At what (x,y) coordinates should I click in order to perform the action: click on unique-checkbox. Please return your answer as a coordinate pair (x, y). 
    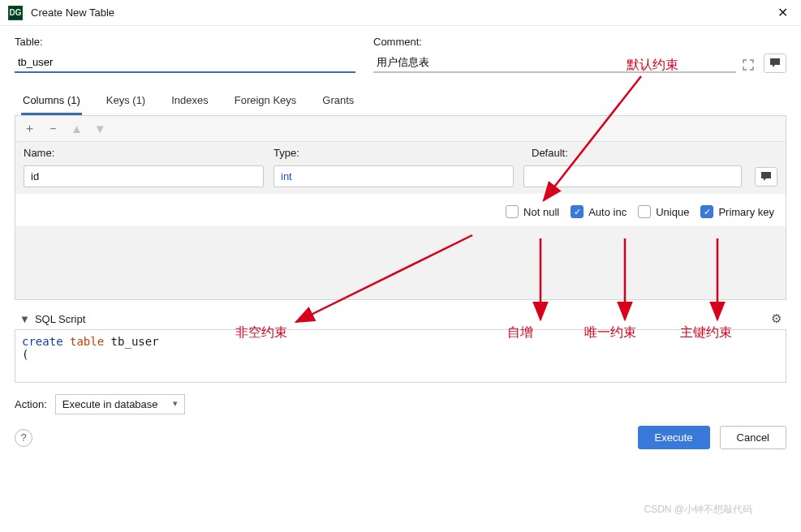
    Looking at the image, I should click on (644, 212).